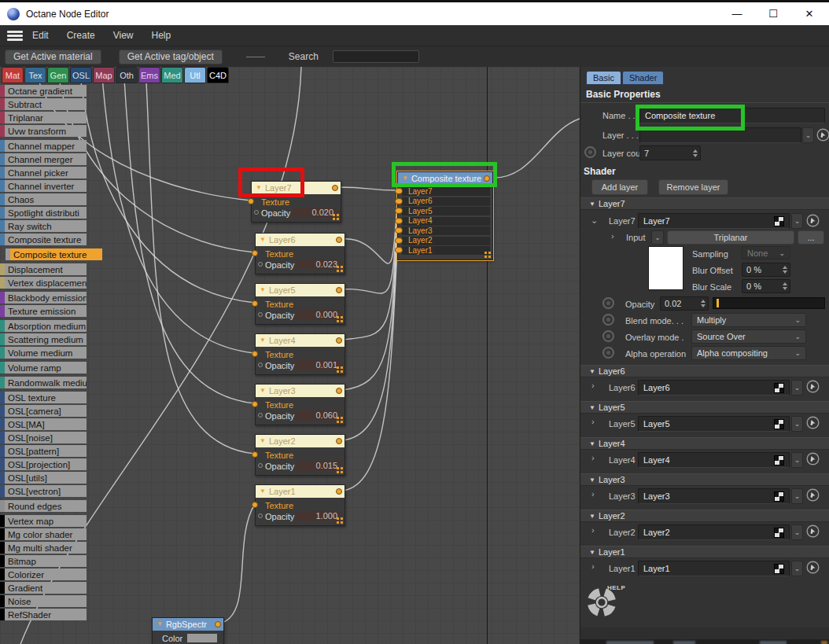 The image size is (829, 644). Describe the element at coordinates (43, 382) in the screenshot. I see `sidebar-item-randomwalk-mediu: Randomwalk mediu` at that location.